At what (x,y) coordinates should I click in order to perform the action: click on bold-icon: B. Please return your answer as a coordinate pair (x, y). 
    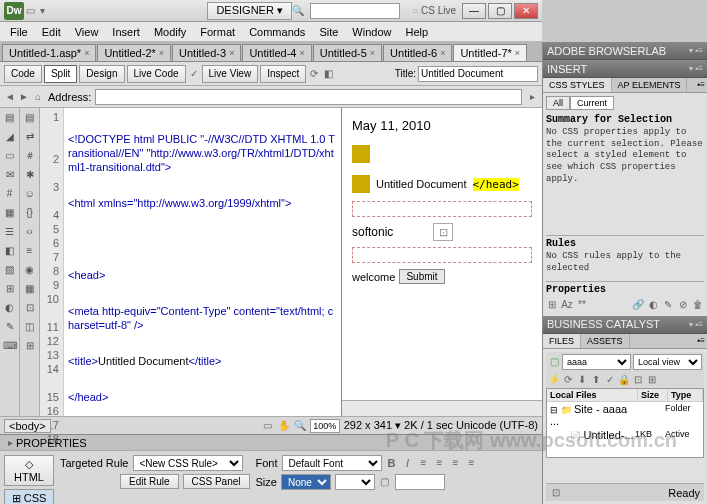
    Looking at the image, I should click on (392, 463).